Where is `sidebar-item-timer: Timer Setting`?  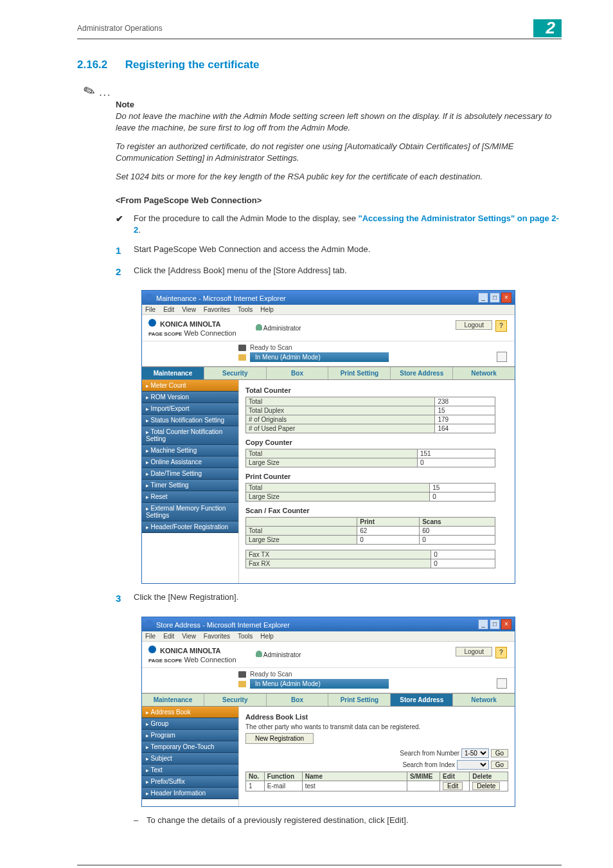
sidebar-item-timer: Timer Setting is located at coordinates (190, 485).